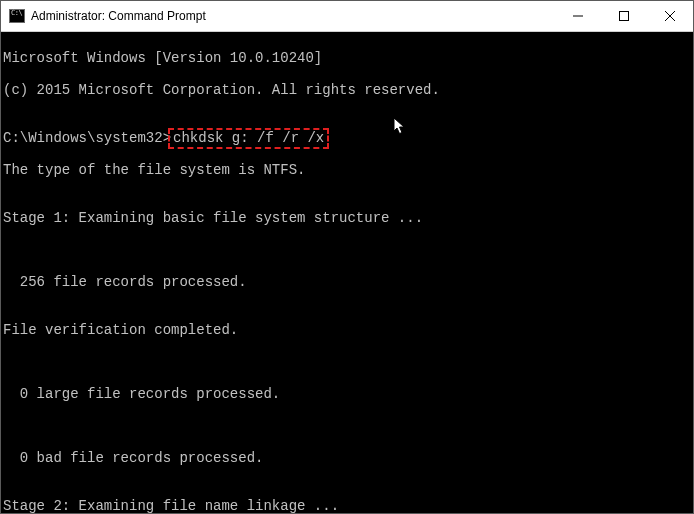 The image size is (694, 514). What do you see at coordinates (347, 394) in the screenshot?
I see `output-line: 0 large file records processed.` at bounding box center [347, 394].